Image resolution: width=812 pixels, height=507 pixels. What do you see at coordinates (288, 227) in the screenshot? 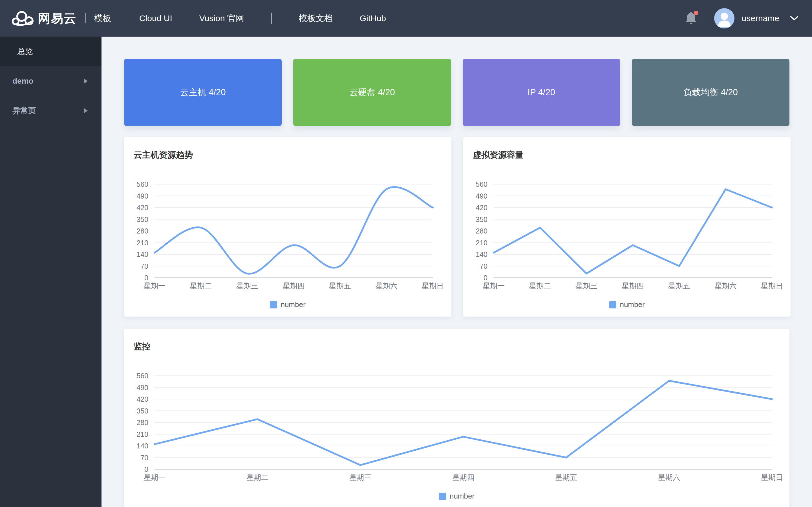
I see `chart-card-host-trend: 云主机资源趋势 070140210280350420490560星期一星期二星期…` at bounding box center [288, 227].